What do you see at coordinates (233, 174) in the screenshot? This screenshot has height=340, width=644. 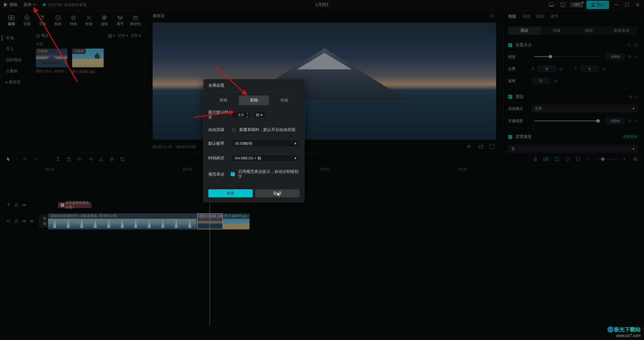 I see `canonical-checkbox` at bounding box center [233, 174].